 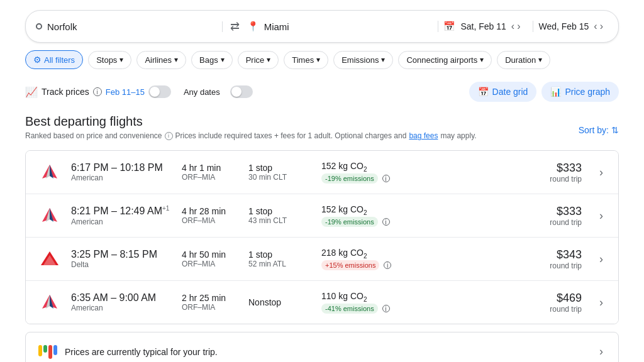 I want to click on flight-duration: 4 hr 1 min ORF–MIA, so click(x=210, y=172).